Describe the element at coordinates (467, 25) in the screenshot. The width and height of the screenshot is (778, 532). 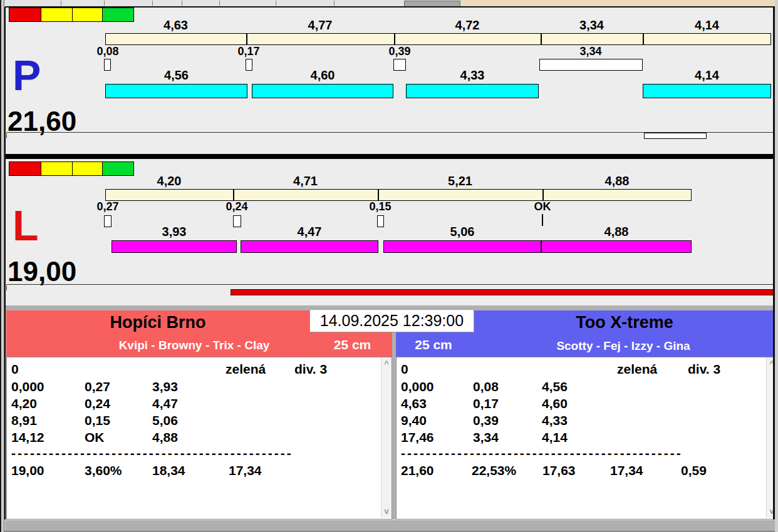
I see `leg-time-label: 4,72` at that location.